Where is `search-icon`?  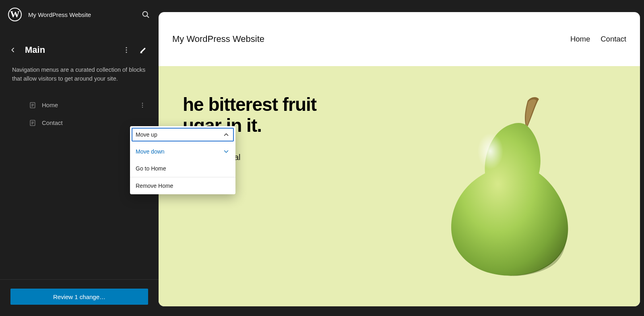
search-icon is located at coordinates (146, 15).